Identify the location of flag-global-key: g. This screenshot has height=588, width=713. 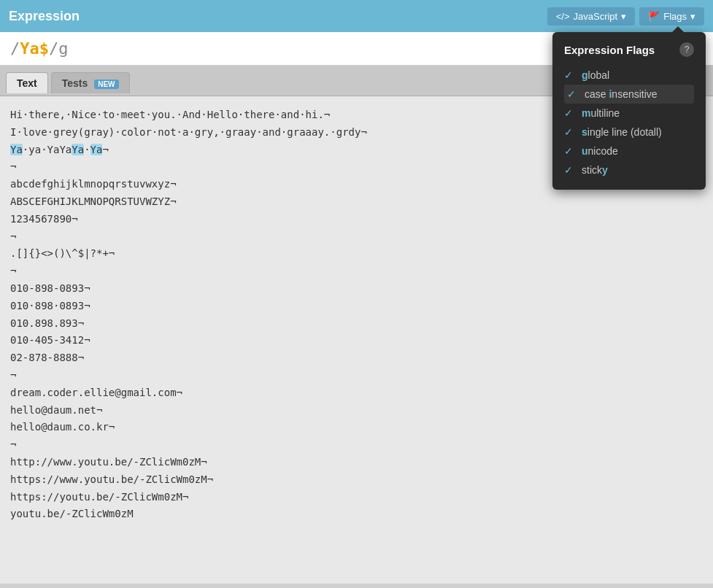
(585, 75).